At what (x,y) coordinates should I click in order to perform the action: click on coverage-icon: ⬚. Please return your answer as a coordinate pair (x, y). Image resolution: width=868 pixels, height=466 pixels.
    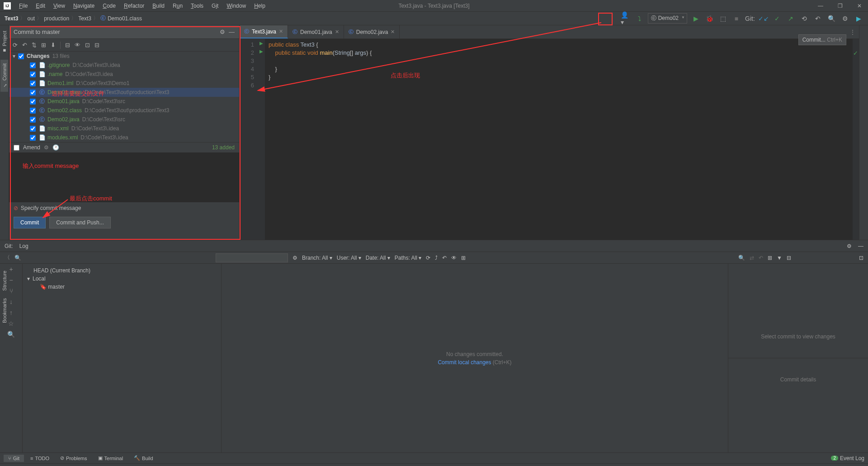
    Looking at the image, I should click on (723, 19).